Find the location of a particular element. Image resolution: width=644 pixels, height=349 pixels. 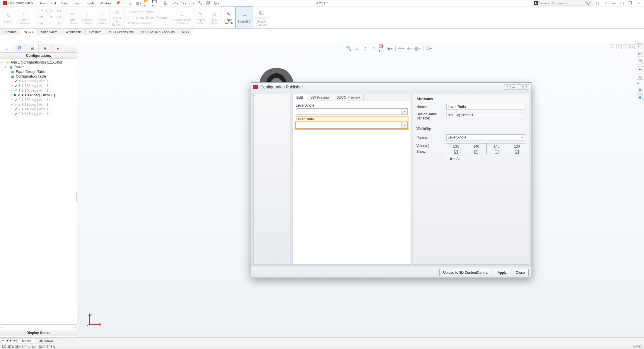

zoom-fit-icon: 🔍 is located at coordinates (349, 48).